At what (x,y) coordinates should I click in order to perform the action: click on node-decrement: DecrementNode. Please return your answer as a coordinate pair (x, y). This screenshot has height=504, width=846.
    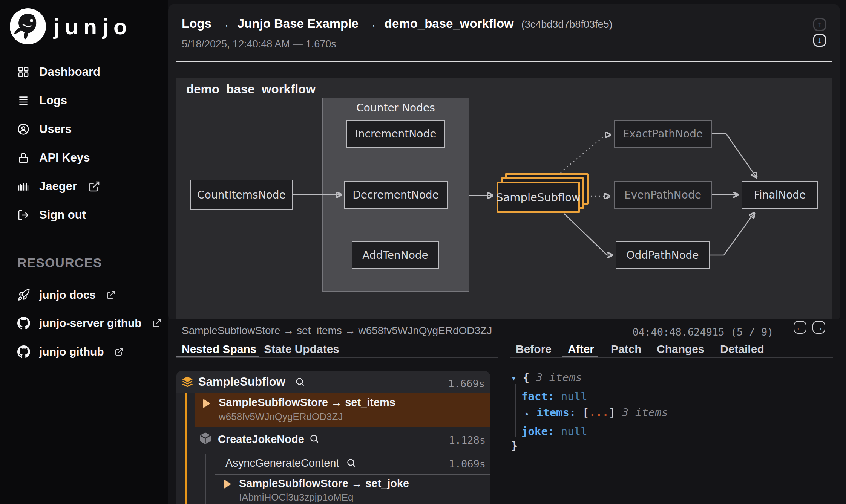
    Looking at the image, I should click on (396, 195).